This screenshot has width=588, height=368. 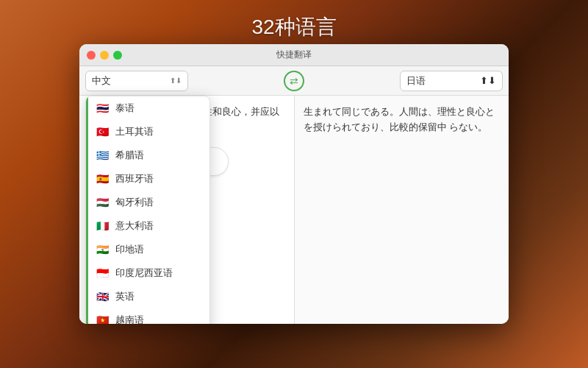 What do you see at coordinates (416, 81) in the screenshot?
I see `target-language-label: 日语` at bounding box center [416, 81].